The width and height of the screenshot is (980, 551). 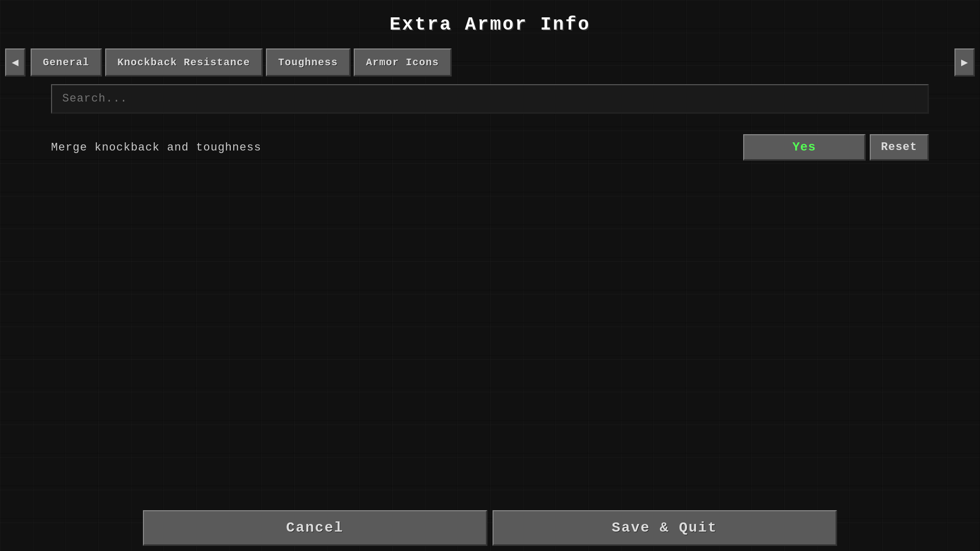 What do you see at coordinates (315, 528) in the screenshot?
I see `cancel-button: Cancel` at bounding box center [315, 528].